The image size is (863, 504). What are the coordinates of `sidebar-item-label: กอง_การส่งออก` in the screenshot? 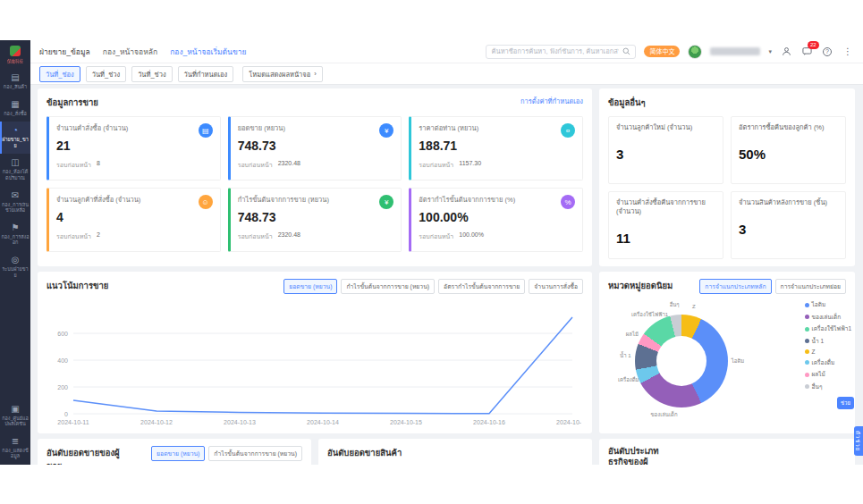 It's located at (15, 239).